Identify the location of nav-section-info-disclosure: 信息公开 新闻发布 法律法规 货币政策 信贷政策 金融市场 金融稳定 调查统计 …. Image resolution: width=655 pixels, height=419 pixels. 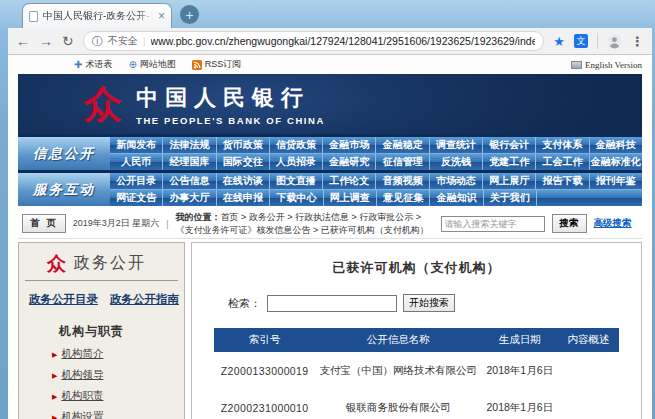
(330, 154).